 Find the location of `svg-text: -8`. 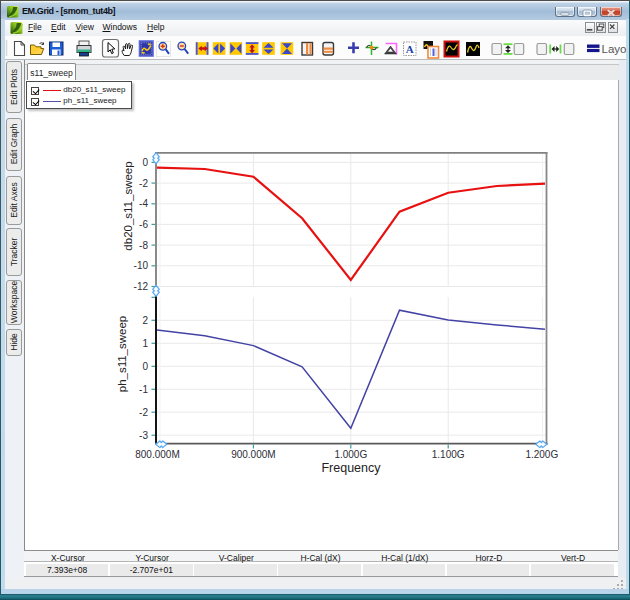

svg-text: -8 is located at coordinates (144, 246).